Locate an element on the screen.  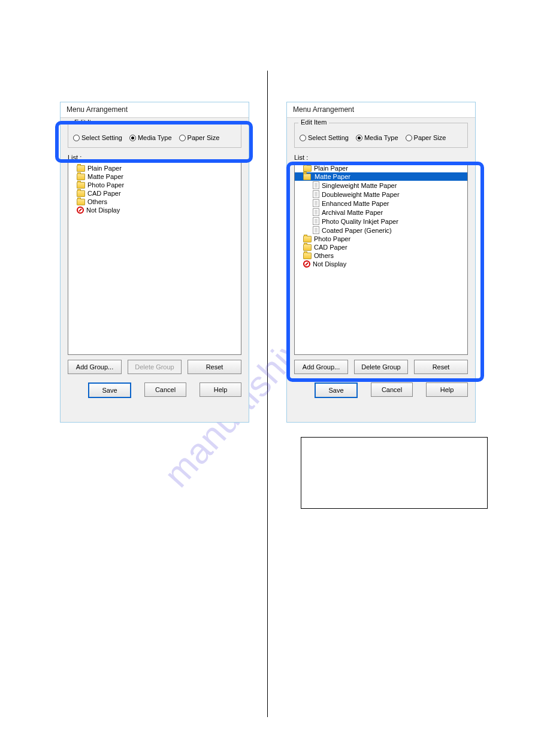
page-divider is located at coordinates (267, 394).